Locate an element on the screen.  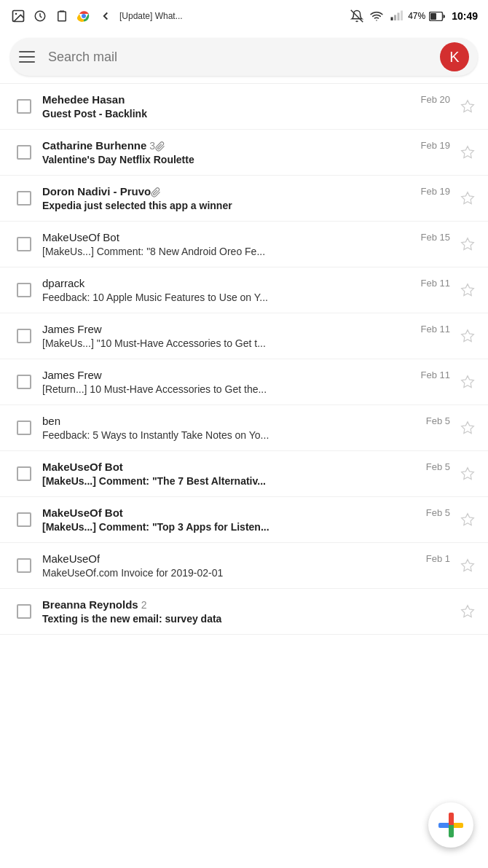
email-subject: Valentine's Day Netflix Roulette is located at coordinates (246, 160).